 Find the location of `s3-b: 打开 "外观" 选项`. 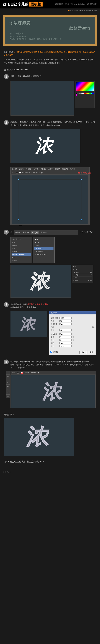

s3-b: 打开 "外观" 选项 is located at coordinates (86, 232).